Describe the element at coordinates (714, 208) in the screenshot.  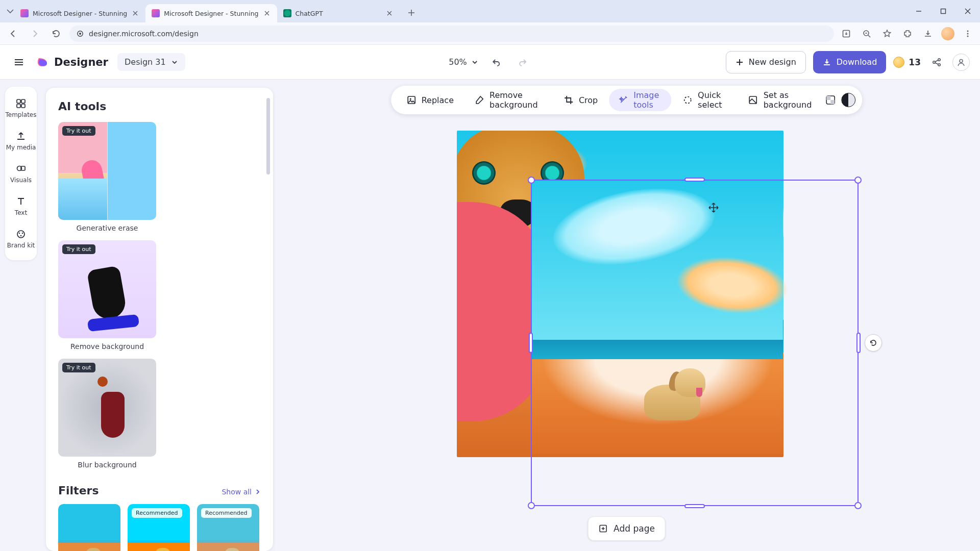
I see `move-cursor-icon` at that location.